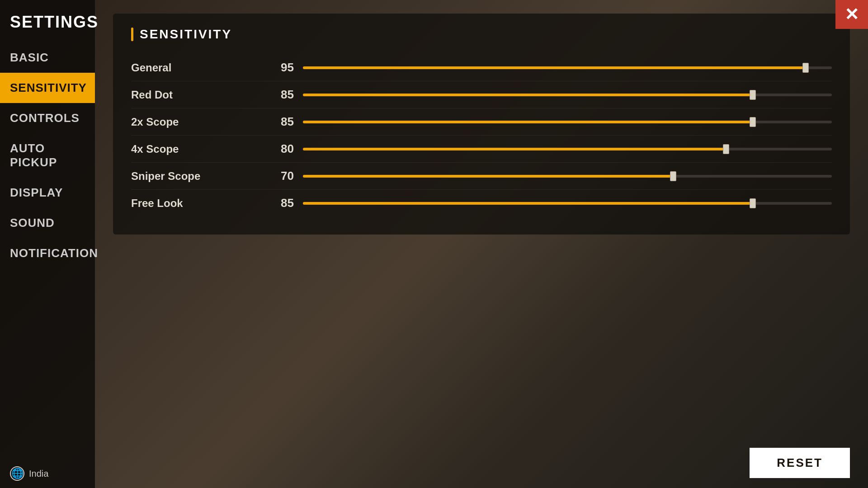 The width and height of the screenshot is (868, 488). I want to click on sensitivity-label: Free Look, so click(199, 203).